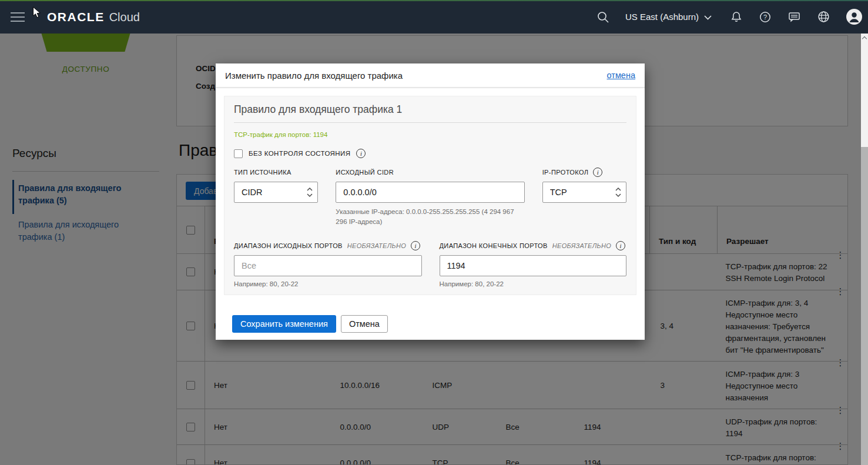 Image resolution: width=868 pixels, height=465 pixels. I want to click on chevron-down-icon, so click(708, 16).